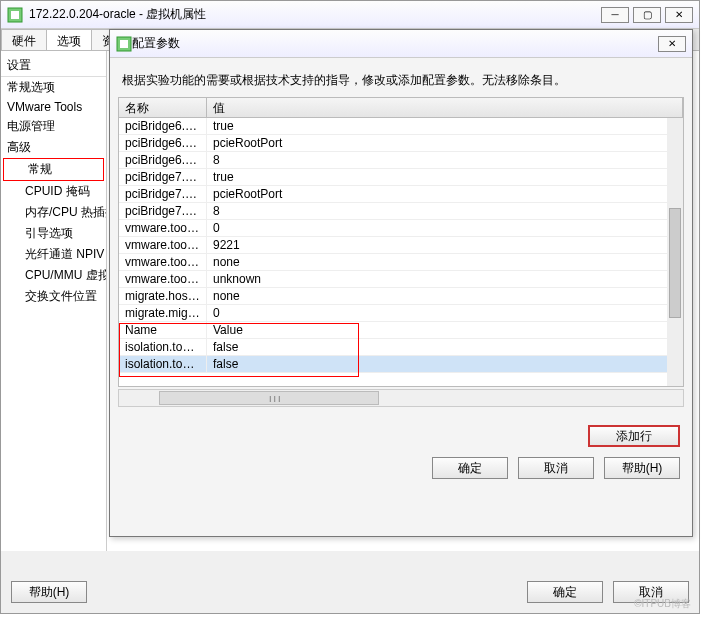 This screenshot has height=618, width=704. Describe the element at coordinates (163, 211) in the screenshot. I see `cell-name: pciBridge7.fu...` at that location.